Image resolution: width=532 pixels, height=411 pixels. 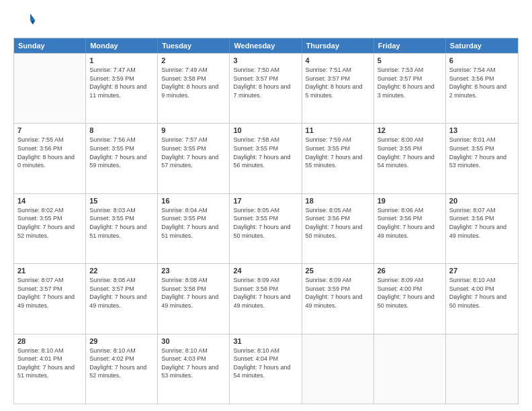 What do you see at coordinates (482, 201) in the screenshot?
I see `day-number: 20` at bounding box center [482, 201].